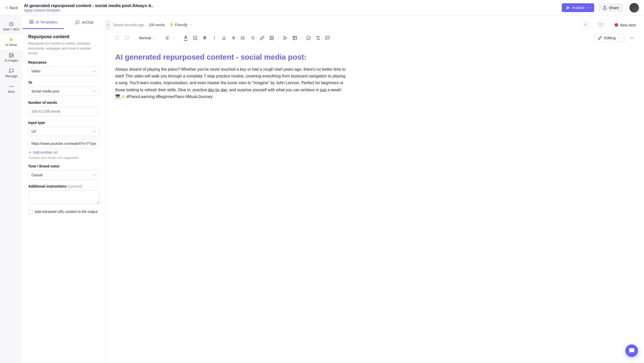 This screenshot has height=363, width=644. Describe the element at coordinates (272, 38) in the screenshot. I see `image-button` at that location.